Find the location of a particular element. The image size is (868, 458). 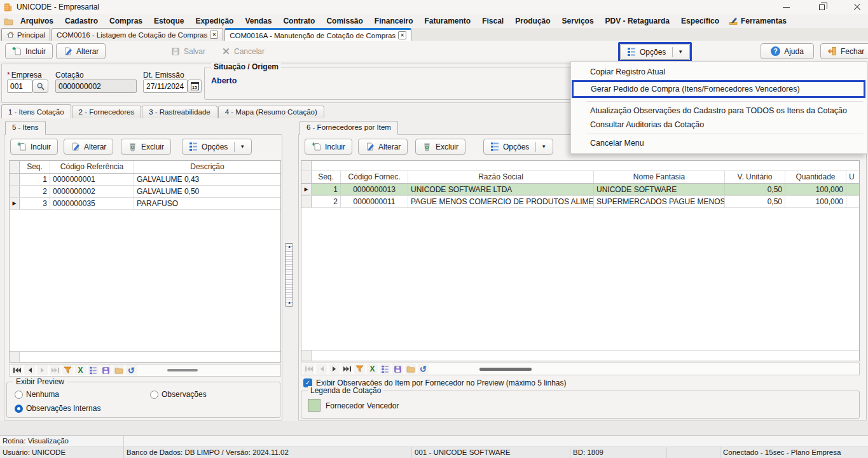

table-row: 2 0000000011 PAGUE MENOS COMERCIO DE PRO… is located at coordinates (580, 202).